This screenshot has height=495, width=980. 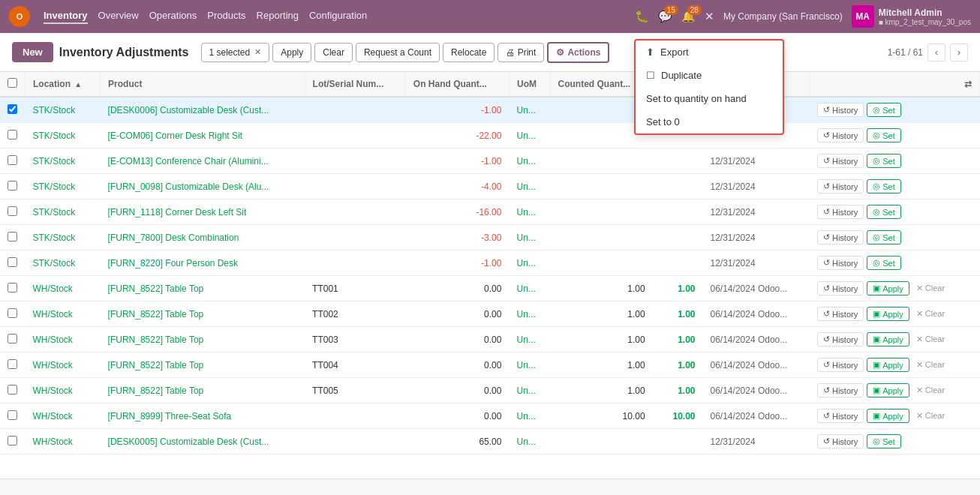 I want to click on row-product: [FURN_1118] Corner Desk Left Sit, so click(x=203, y=212).